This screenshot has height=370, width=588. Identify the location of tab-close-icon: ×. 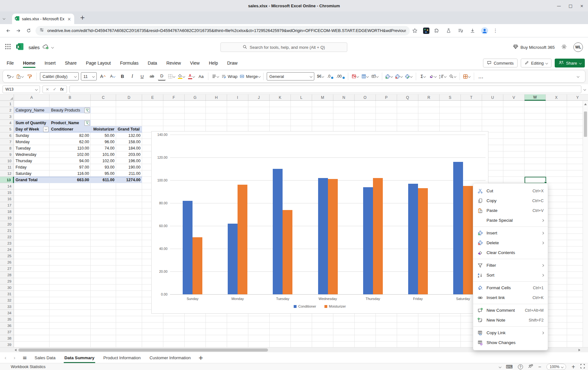
(69, 19).